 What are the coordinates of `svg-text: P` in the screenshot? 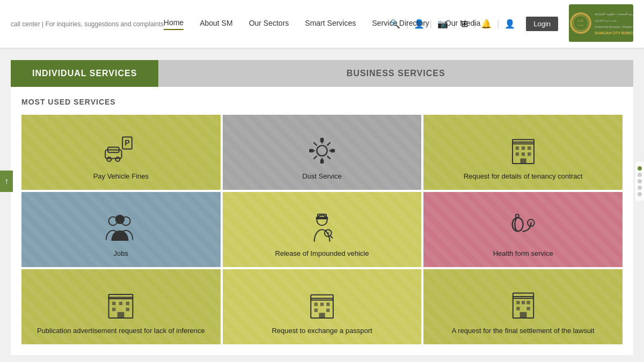 It's located at (128, 143).